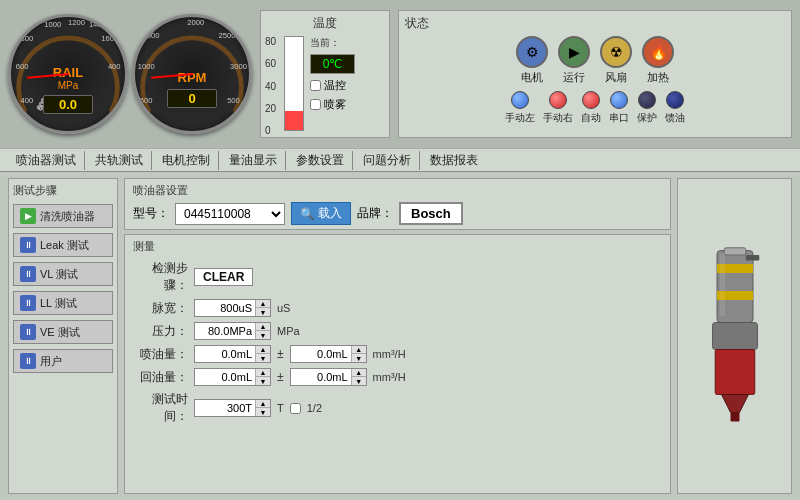 The image size is (800, 500). What do you see at coordinates (320, 160) in the screenshot?
I see `nav-param-settings: 参数设置` at bounding box center [320, 160].